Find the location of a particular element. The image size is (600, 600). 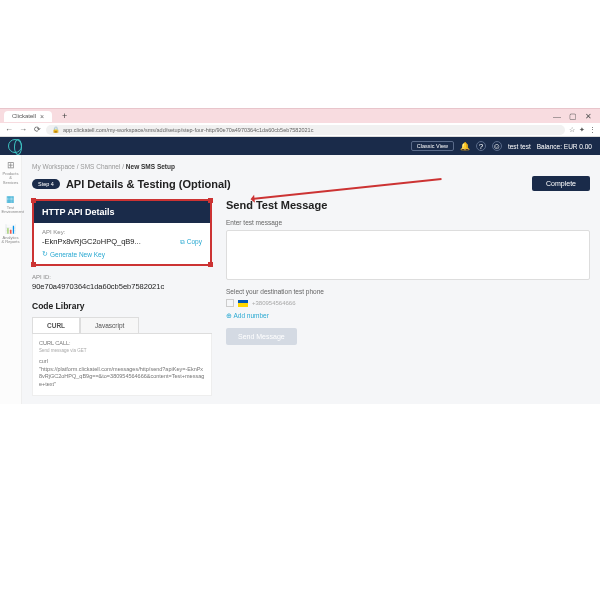

left-rail: ⊞ Products & Services ▦ Test Environment… is located at coordinates (11, 280).